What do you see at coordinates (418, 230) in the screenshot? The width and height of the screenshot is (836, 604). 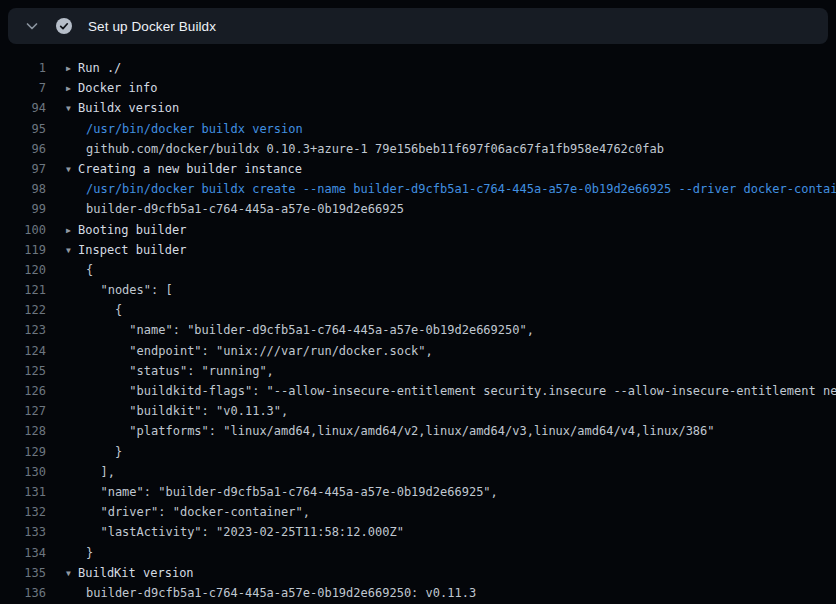 I see `log-group-row: 100▶Booting builder` at bounding box center [418, 230].